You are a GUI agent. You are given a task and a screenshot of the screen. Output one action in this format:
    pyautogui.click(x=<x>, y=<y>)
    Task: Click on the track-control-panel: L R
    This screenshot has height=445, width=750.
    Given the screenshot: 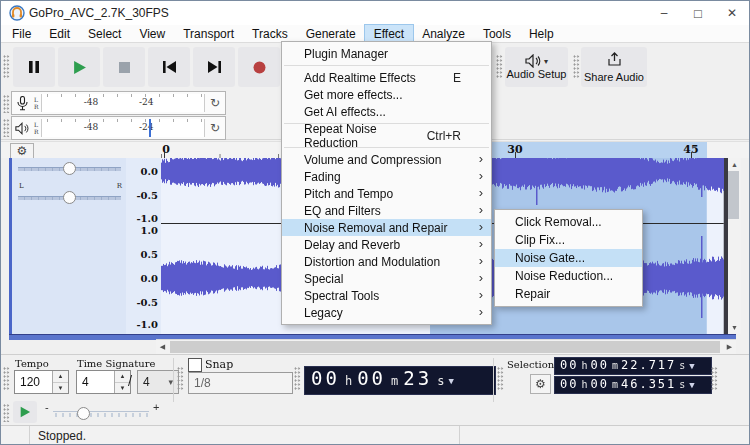 What is the action you would take?
    pyautogui.click(x=69, y=246)
    